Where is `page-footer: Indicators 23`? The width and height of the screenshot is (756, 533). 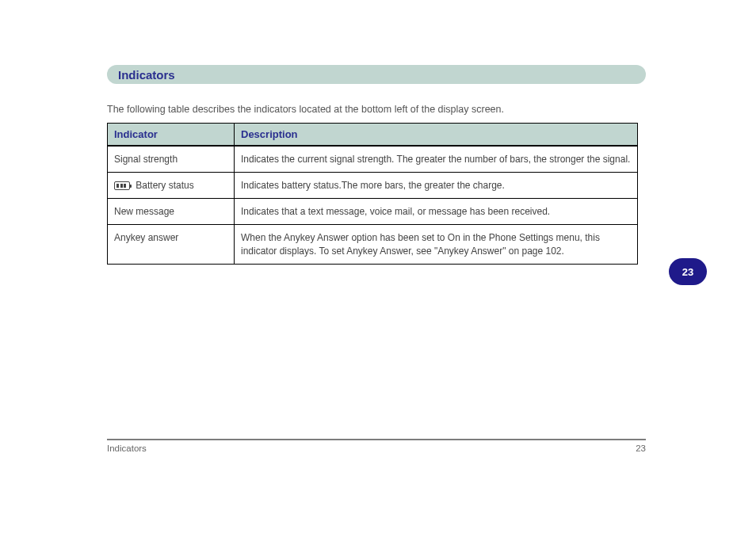 page-footer: Indicators 23 is located at coordinates (376, 446).